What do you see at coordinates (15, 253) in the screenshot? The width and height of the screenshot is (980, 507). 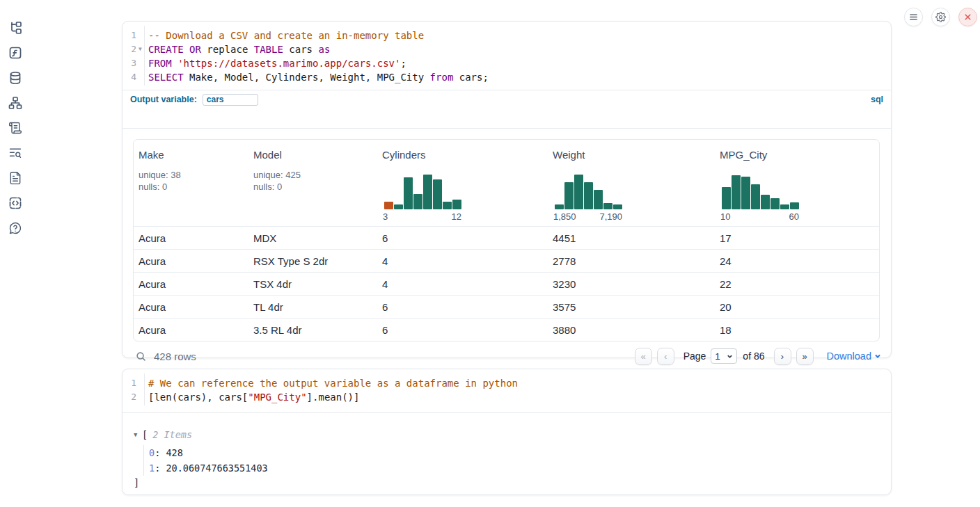 I see `left-sidebar` at bounding box center [15, 253].